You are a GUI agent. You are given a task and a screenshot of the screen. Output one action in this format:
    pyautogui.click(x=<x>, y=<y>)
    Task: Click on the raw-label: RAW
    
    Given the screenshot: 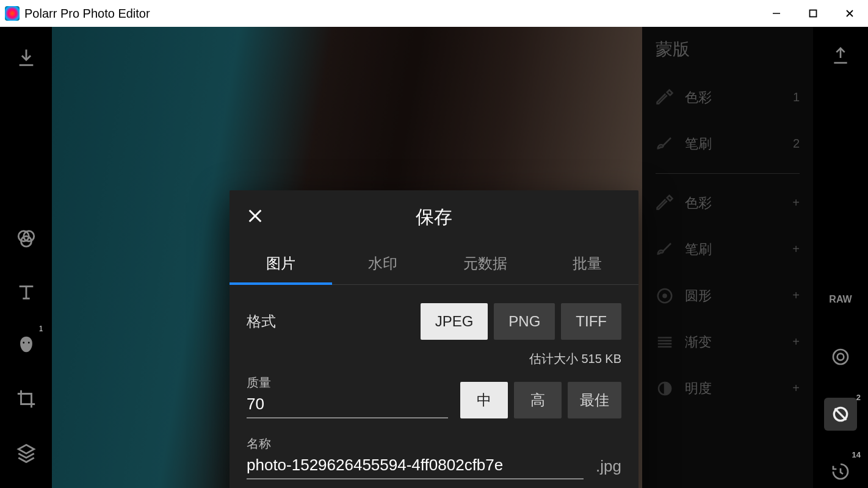 What is the action you would take?
    pyautogui.click(x=840, y=300)
    